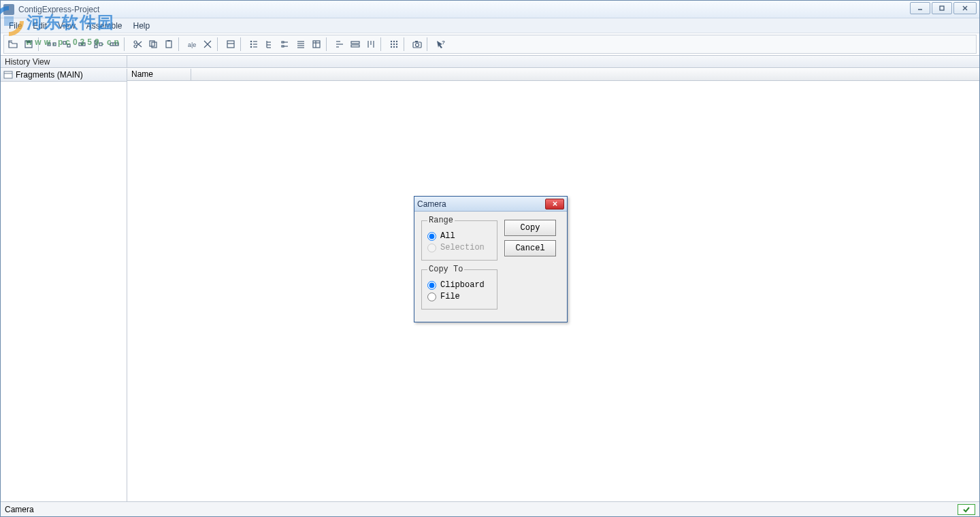 This screenshot has width=980, height=517. What do you see at coordinates (942, 8) in the screenshot?
I see `maximize-icon` at bounding box center [942, 8].